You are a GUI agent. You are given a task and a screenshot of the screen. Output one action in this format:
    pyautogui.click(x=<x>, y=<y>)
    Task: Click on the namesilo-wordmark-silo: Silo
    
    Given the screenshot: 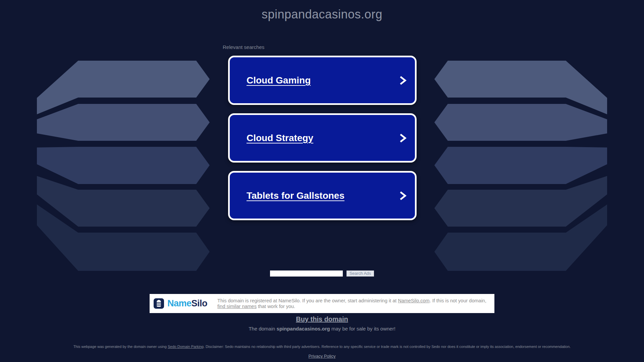 What is the action you would take?
    pyautogui.click(x=200, y=303)
    